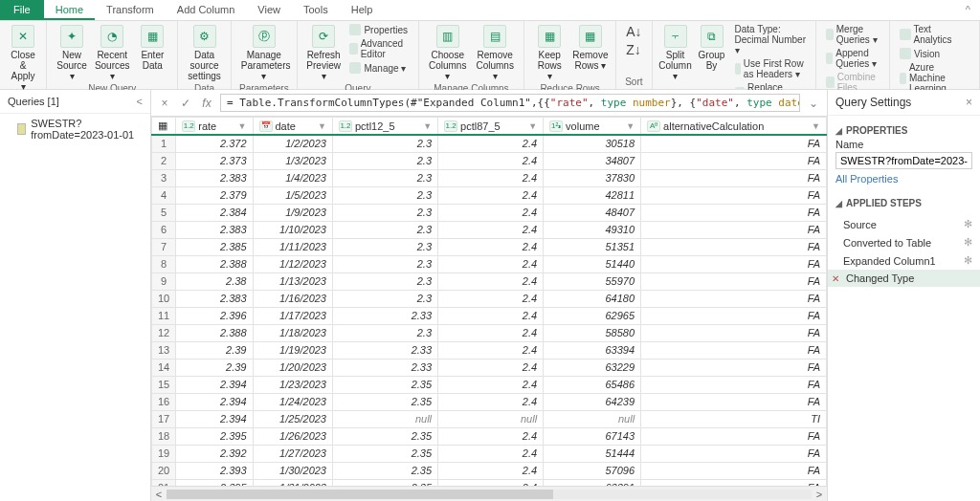 The width and height of the screenshot is (980, 501). Describe the element at coordinates (214, 470) in the screenshot. I see `data-cell: 2.393` at that location.